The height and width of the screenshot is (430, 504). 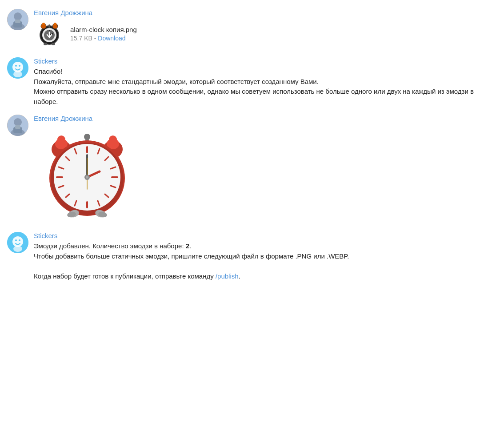 What do you see at coordinates (265, 87) in the screenshot?
I see `message-2-text: Спасибо! Пожалуйста, отправьте мне станд…` at bounding box center [265, 87].